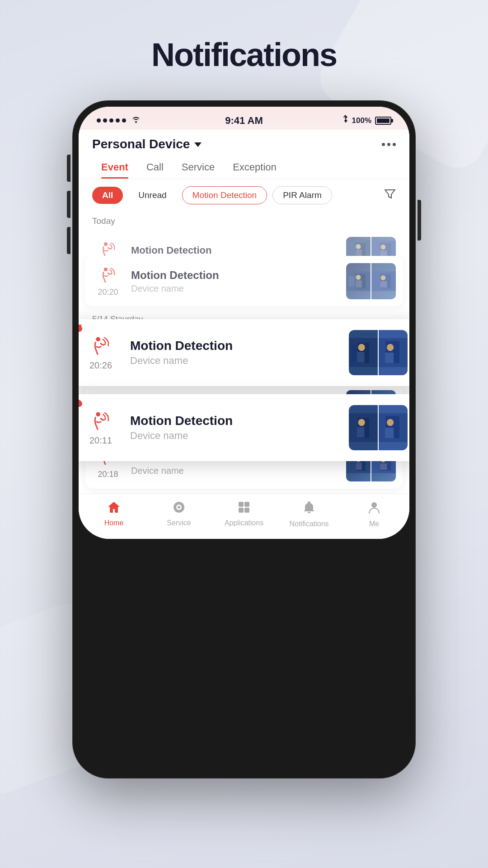  Describe the element at coordinates (361, 121) in the screenshot. I see `battery-percent: 100%` at that location.